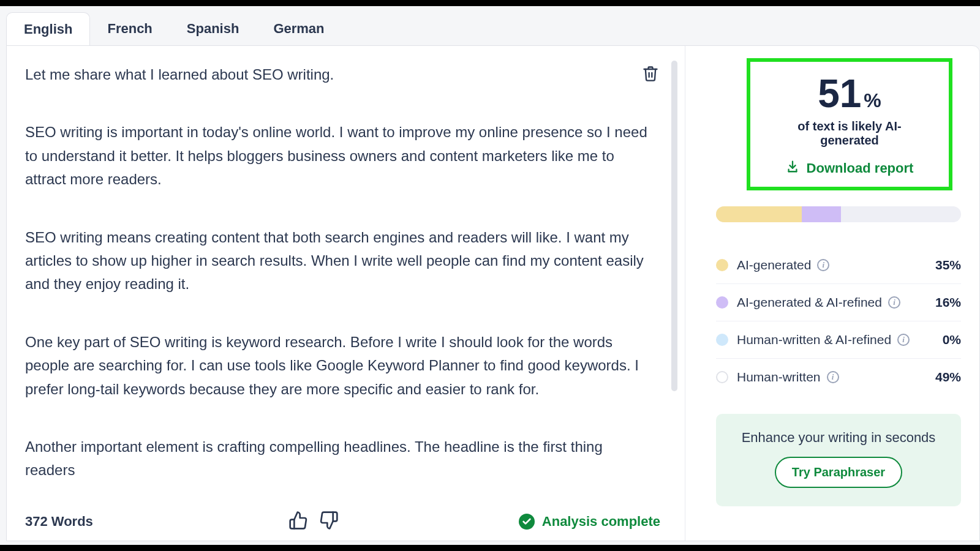 The height and width of the screenshot is (551, 980). Describe the element at coordinates (493, 29) in the screenshot. I see `language-tabs: English French Spanish German` at that location.